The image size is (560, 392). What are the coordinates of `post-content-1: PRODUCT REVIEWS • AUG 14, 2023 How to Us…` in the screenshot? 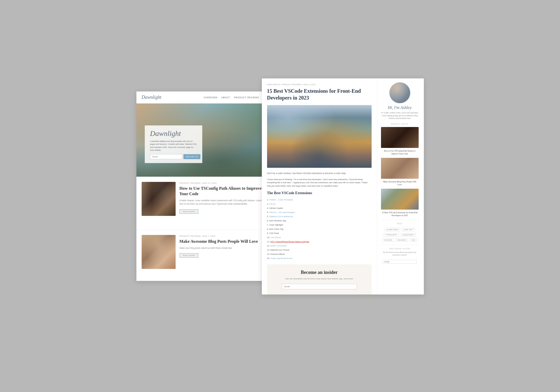 It's located at (223, 198).